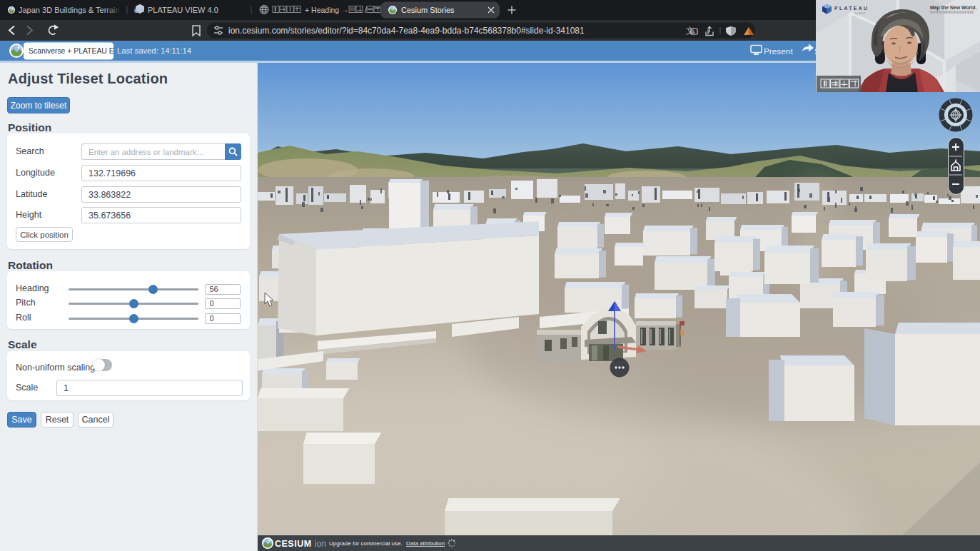 This screenshot has height=551, width=980. I want to click on svg-text: + Heading, so click(322, 10).